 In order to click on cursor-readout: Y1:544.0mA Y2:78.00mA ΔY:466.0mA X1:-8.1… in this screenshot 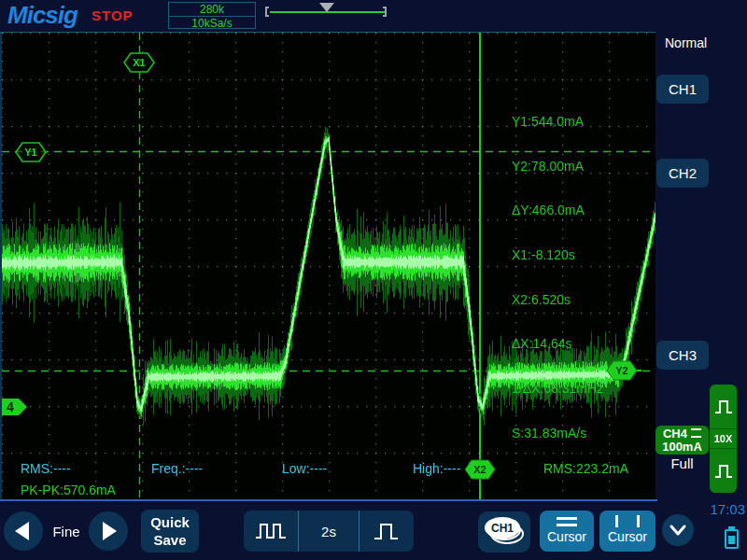, I will do `click(557, 278)`.